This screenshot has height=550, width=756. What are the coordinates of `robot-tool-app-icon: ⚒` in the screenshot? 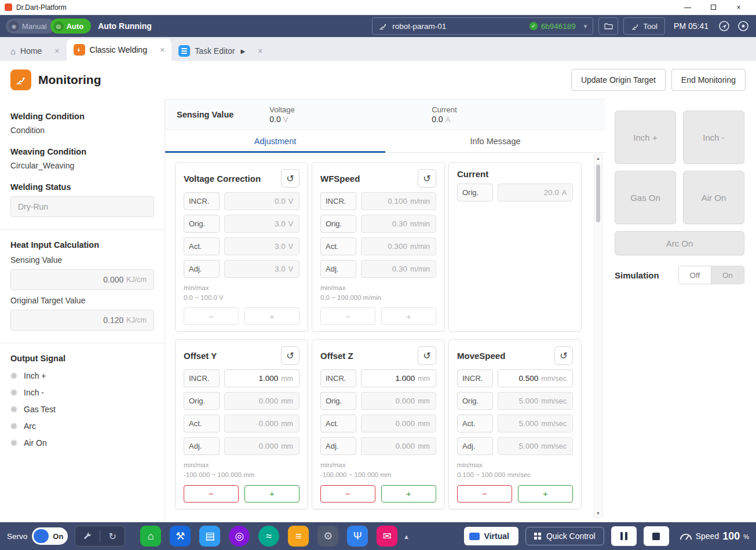 It's located at (180, 536).